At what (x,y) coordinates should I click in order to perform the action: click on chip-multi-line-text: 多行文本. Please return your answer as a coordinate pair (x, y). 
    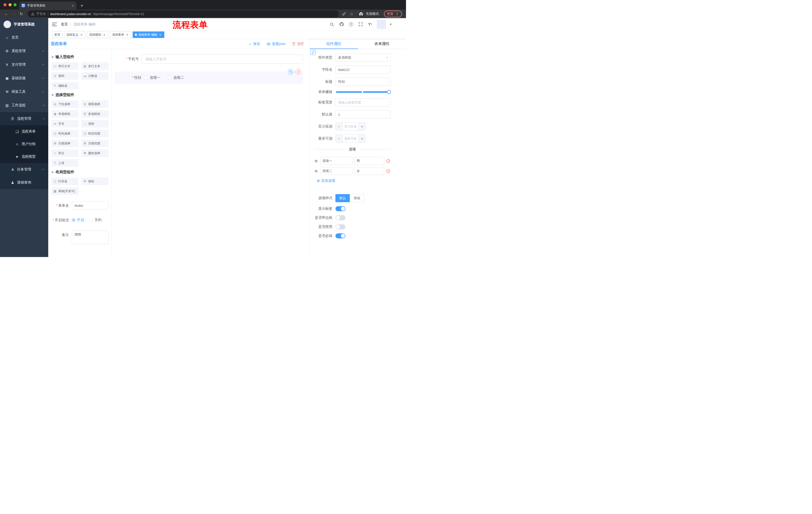
    Looking at the image, I should click on (95, 66).